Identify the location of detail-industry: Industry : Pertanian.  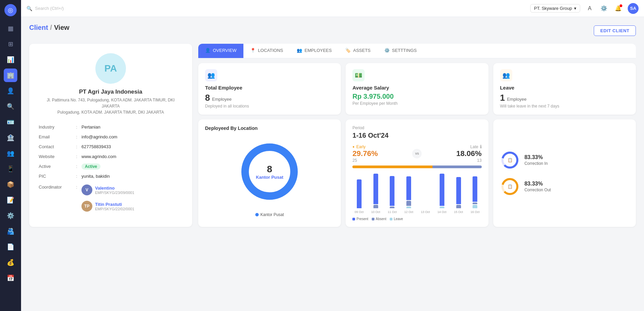
(111, 127).